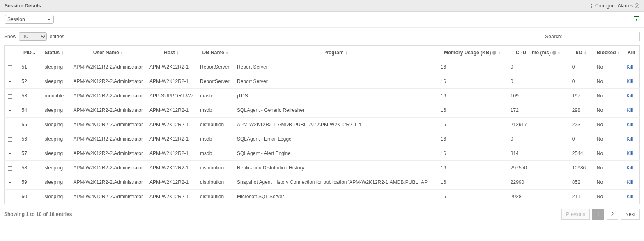  I want to click on search-input, so click(603, 37).